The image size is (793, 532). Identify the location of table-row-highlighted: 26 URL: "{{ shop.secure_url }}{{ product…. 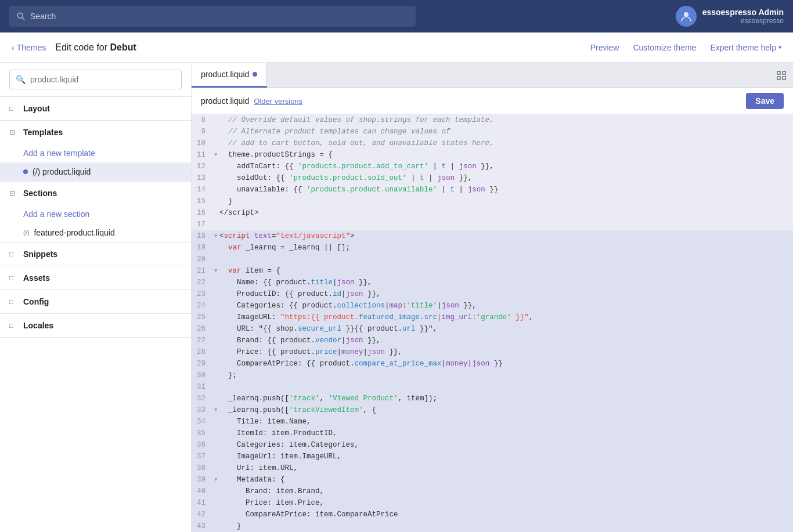
(492, 329).